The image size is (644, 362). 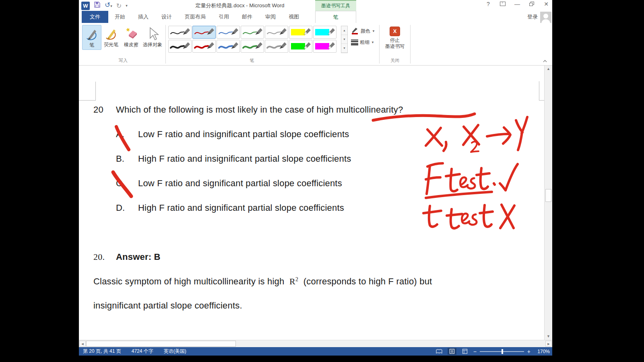 What do you see at coordinates (167, 17) in the screenshot?
I see `tab-设计: 设计` at bounding box center [167, 17].